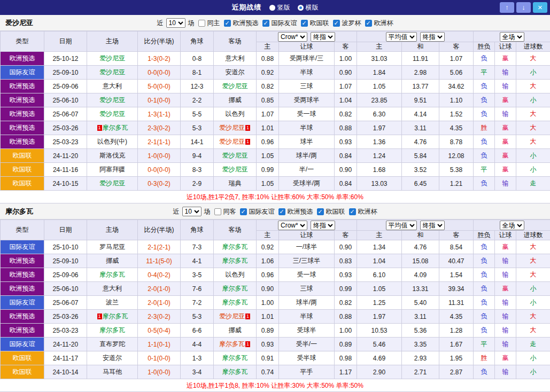  I want to click on away-team: 爱沙尼亚1, so click(235, 128).